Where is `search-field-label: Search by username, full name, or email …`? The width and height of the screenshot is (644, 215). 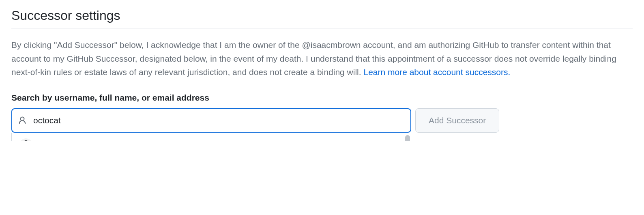
search-field-label: Search by username, full name, or email … is located at coordinates (322, 98).